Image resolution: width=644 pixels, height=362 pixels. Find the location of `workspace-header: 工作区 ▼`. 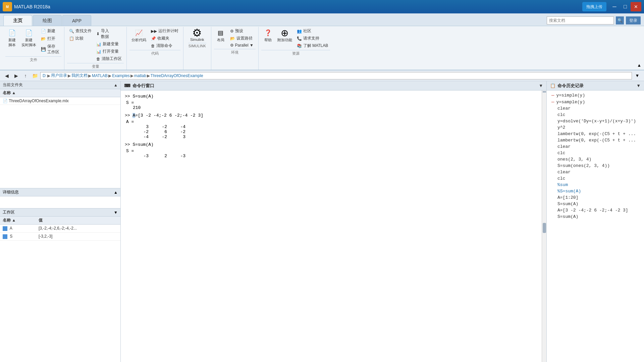

workspace-header: 工作区 ▼ is located at coordinates (60, 213).